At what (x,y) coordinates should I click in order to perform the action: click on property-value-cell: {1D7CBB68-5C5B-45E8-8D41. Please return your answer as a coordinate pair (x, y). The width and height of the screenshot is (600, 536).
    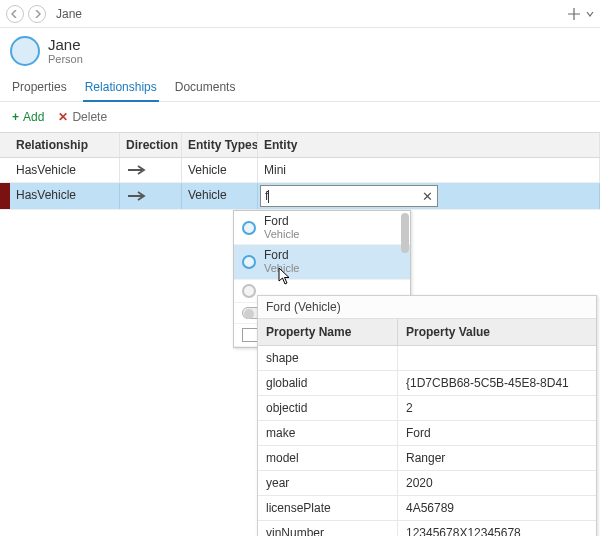
    Looking at the image, I should click on (497, 383).